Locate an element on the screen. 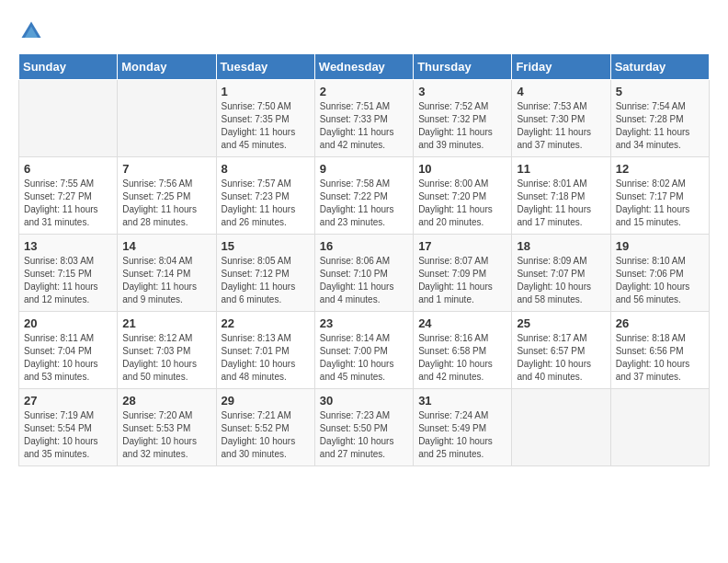 Image resolution: width=728 pixels, height=563 pixels. logo-icon is located at coordinates (31, 31).